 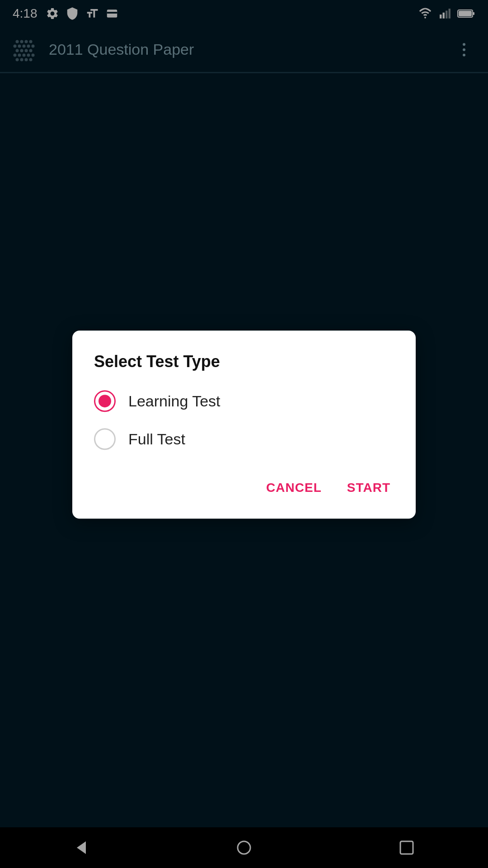 I want to click on start-button: START, so click(x=369, y=488).